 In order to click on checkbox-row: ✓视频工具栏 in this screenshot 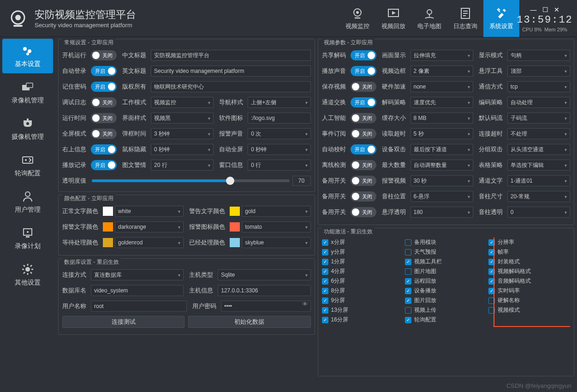, I will do `click(446, 262)`.